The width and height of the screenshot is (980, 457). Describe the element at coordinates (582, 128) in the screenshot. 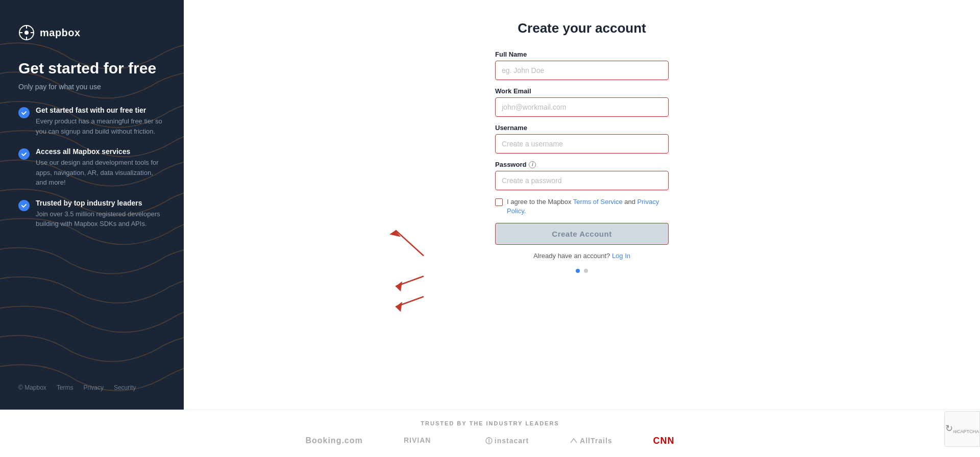

I see `label-username: Username` at that location.